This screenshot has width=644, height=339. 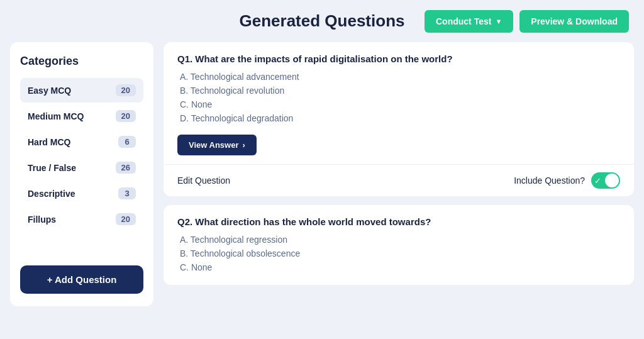 I want to click on option-b: B. Technological obsolescence, so click(x=399, y=253).